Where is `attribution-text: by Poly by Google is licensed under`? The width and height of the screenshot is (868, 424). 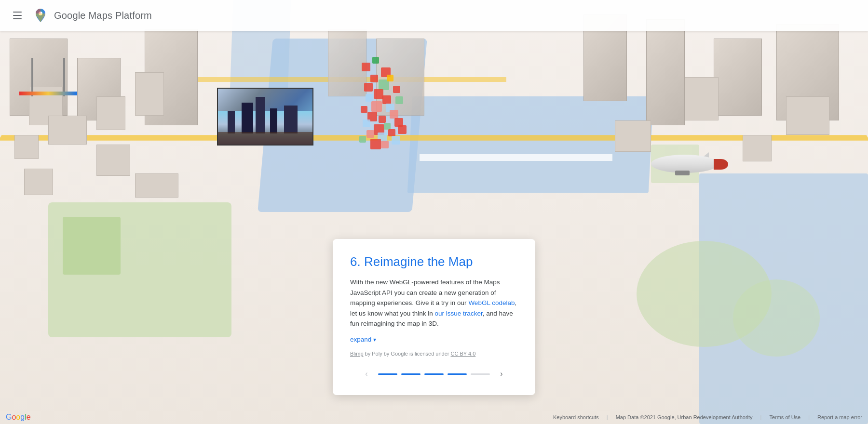
attribution-text: by Poly by Google is licensed under is located at coordinates (407, 354).